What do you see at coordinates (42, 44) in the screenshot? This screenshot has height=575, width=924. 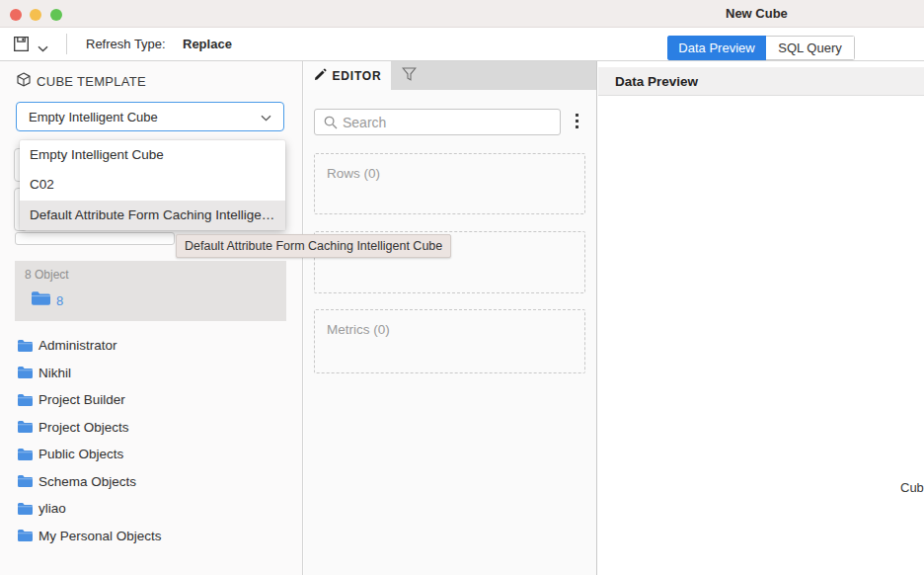 I see `save-options-chevron` at bounding box center [42, 44].